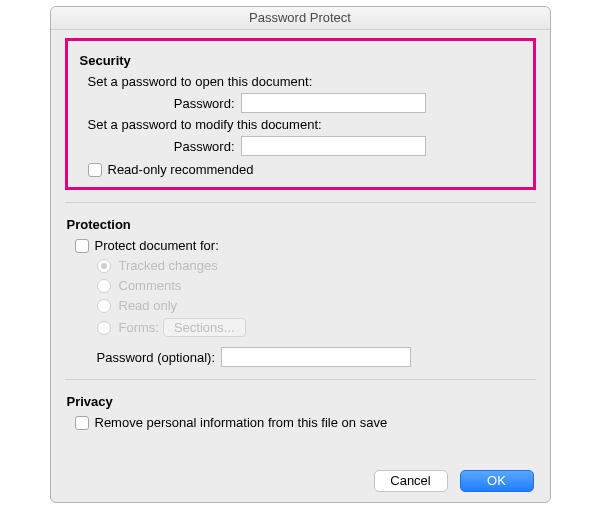 The image size is (600, 507). I want to click on ok-button: OK, so click(497, 481).